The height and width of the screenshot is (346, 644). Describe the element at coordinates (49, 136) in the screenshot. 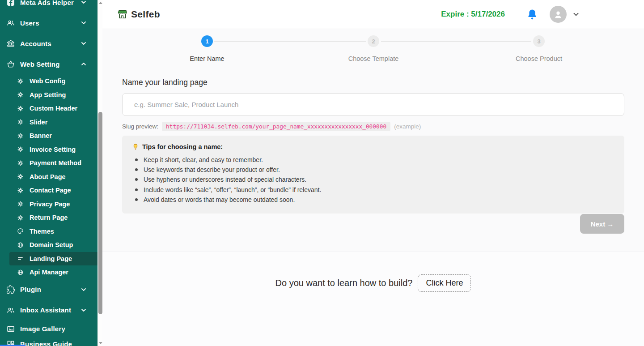

I see `sidebar-item-banner: Banner` at that location.